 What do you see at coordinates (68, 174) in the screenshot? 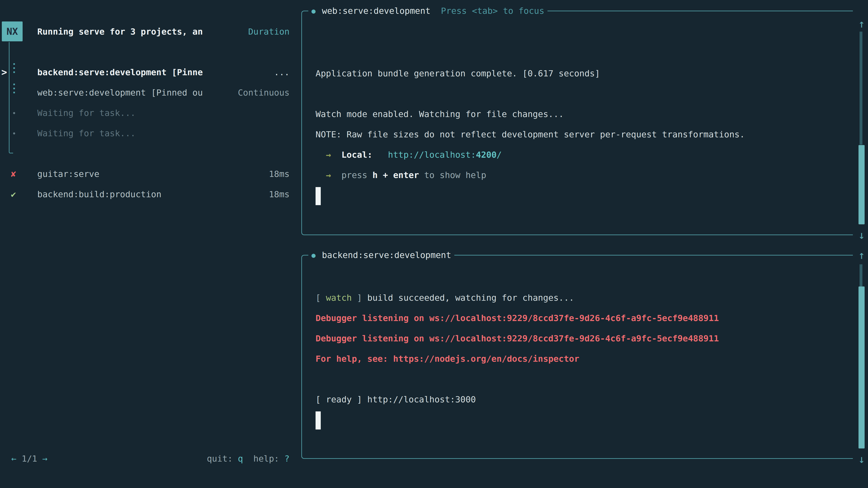
I see `task-label: guitar:serve` at bounding box center [68, 174].